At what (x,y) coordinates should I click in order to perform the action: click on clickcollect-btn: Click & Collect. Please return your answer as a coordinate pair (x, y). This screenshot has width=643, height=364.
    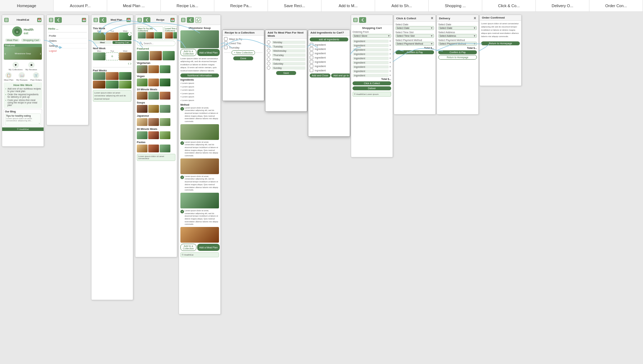
    Looking at the image, I should click on (372, 84).